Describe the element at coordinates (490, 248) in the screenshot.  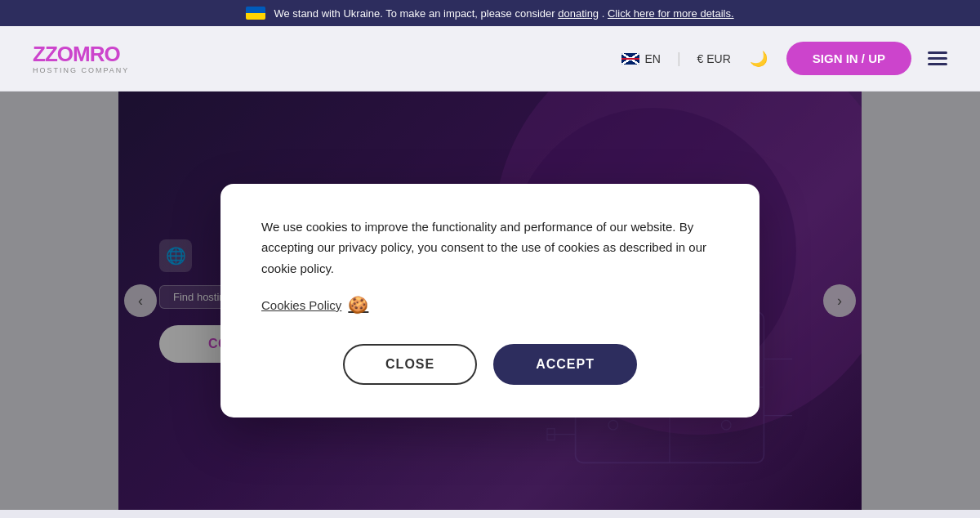
I see `cookie-body-text: We use cookies to improve the functional…` at that location.